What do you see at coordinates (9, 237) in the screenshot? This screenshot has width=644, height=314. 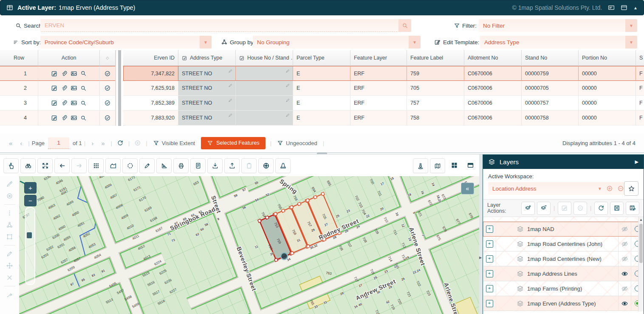 I see `rectangle-select-icon` at bounding box center [9, 237].